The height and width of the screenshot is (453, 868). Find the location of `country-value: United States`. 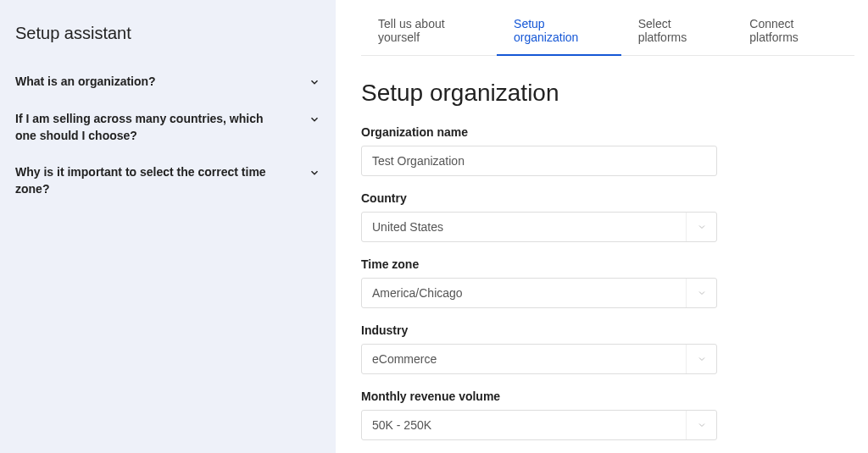

country-value: United States is located at coordinates (524, 227).